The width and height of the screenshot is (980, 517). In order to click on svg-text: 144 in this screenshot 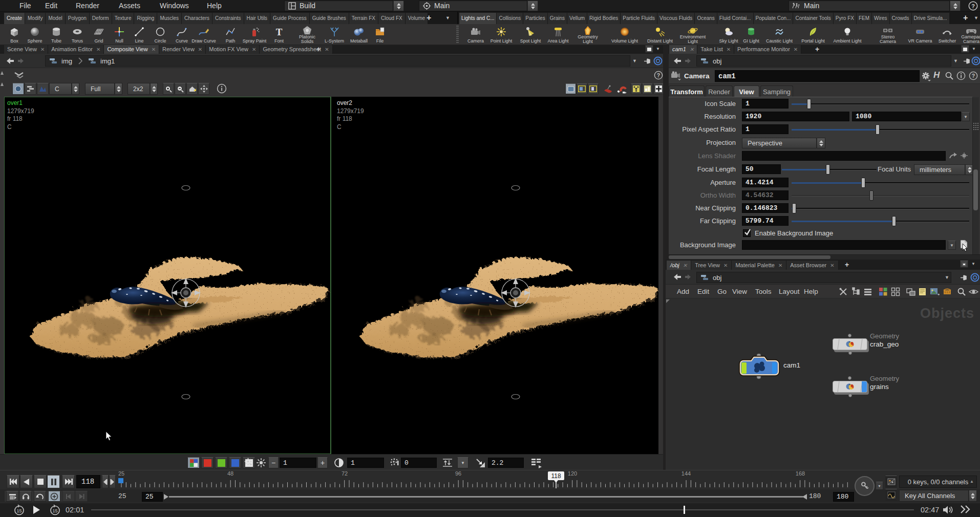, I will do `click(686, 473)`.